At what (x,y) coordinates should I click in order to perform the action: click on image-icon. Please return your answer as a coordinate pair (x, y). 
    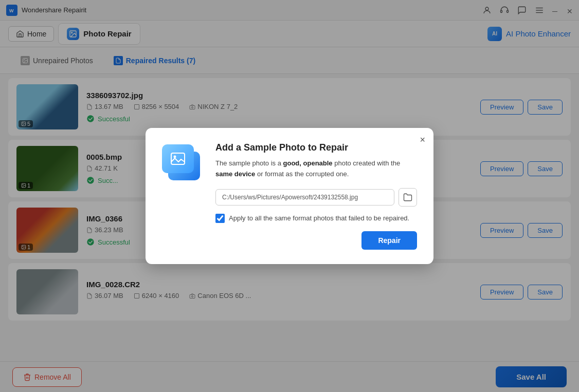
    Looking at the image, I should click on (178, 159).